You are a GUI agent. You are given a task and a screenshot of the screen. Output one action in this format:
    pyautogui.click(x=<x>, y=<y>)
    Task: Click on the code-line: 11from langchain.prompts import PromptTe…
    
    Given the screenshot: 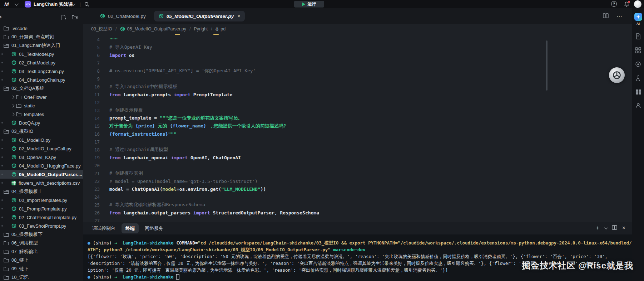 What is the action you would take?
    pyautogui.click(x=357, y=95)
    